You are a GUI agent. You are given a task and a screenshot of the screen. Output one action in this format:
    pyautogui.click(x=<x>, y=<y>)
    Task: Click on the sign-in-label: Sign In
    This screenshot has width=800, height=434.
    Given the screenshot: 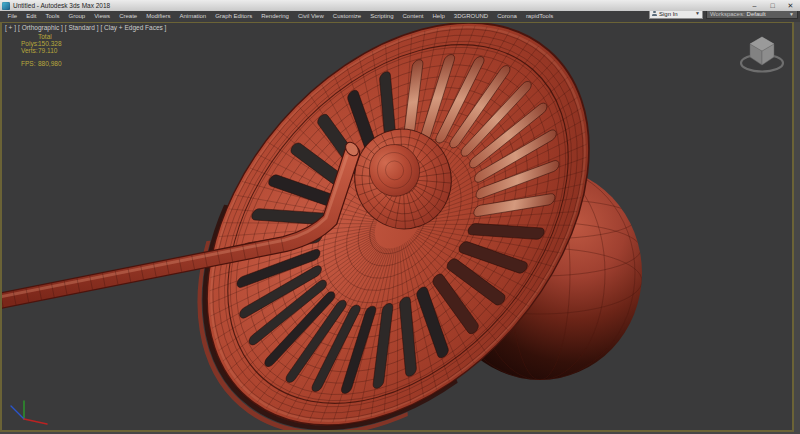 What is the action you would take?
    pyautogui.click(x=676, y=14)
    